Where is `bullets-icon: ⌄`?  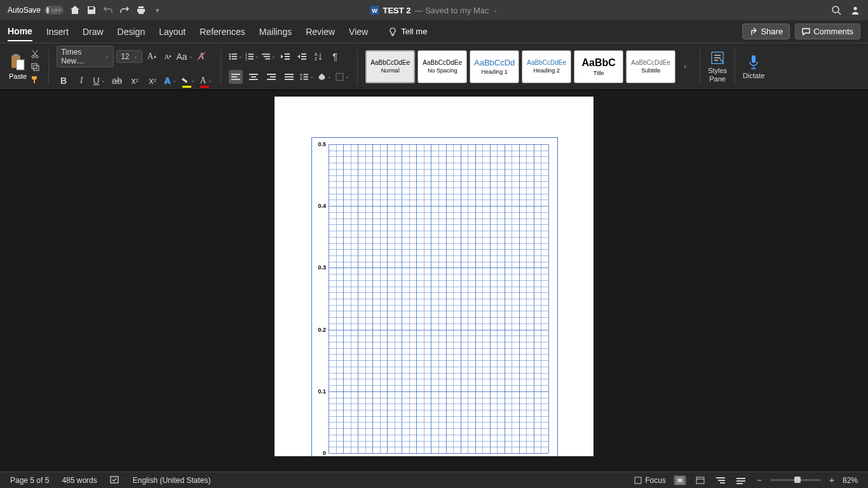
bullets-icon: ⌄ is located at coordinates (236, 57).